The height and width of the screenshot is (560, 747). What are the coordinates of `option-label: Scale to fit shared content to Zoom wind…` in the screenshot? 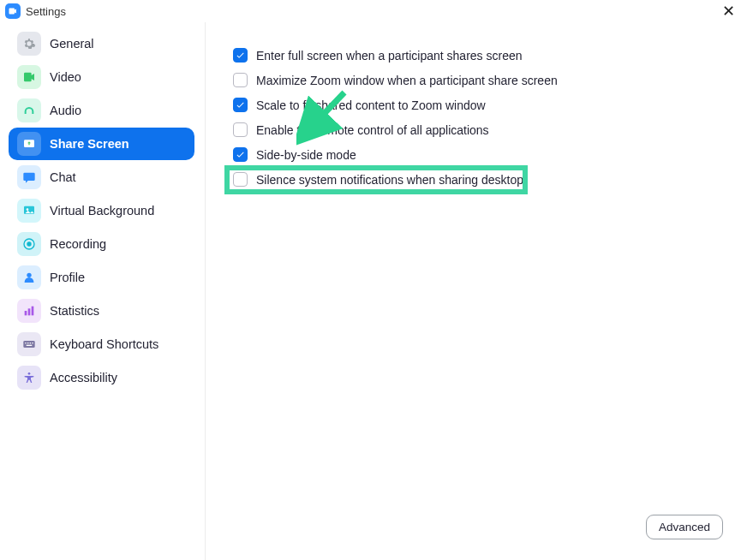 It's located at (371, 105).